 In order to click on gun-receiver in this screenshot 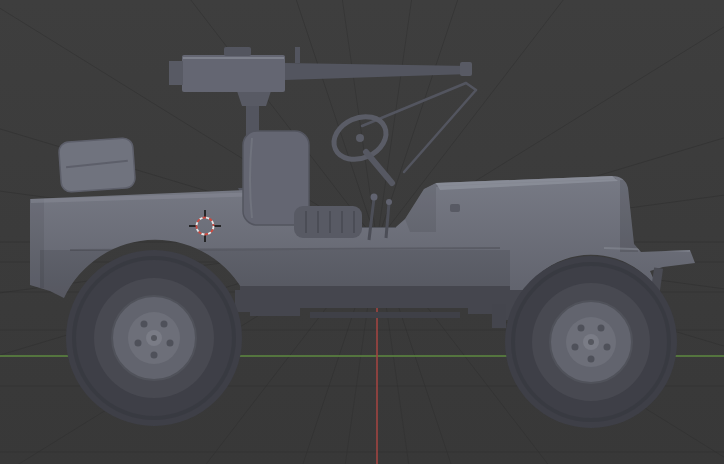, I will do `click(234, 74)`.